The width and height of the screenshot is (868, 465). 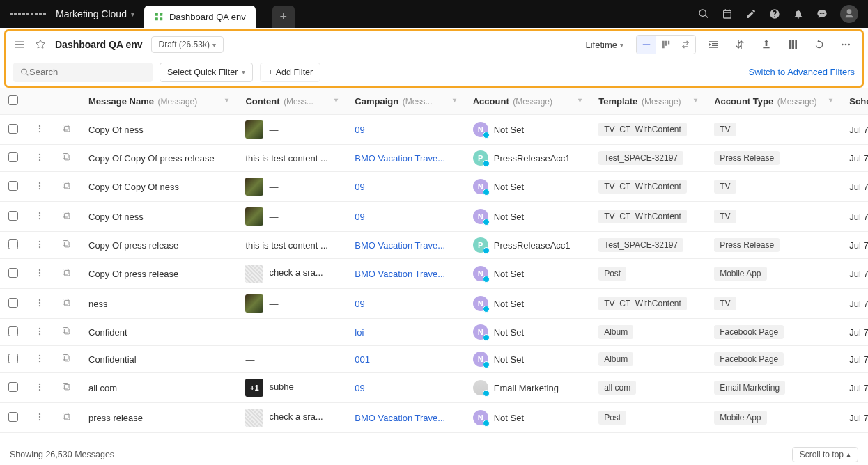 What do you see at coordinates (751, 14) in the screenshot?
I see `edit-icon` at bounding box center [751, 14].